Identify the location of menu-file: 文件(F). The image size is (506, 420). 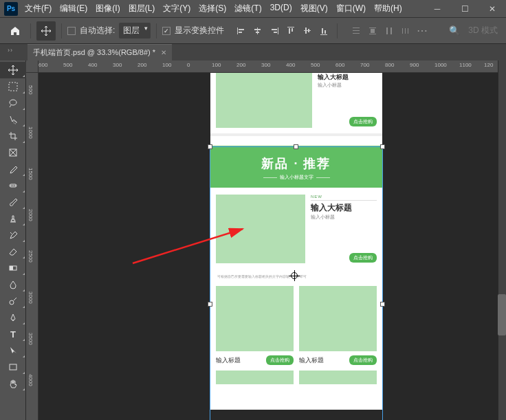
(38, 8).